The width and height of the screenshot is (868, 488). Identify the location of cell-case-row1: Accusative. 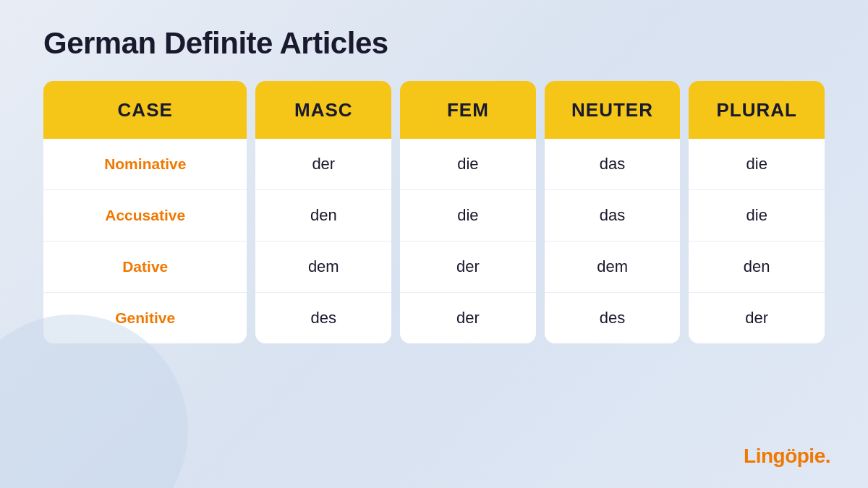
(145, 215).